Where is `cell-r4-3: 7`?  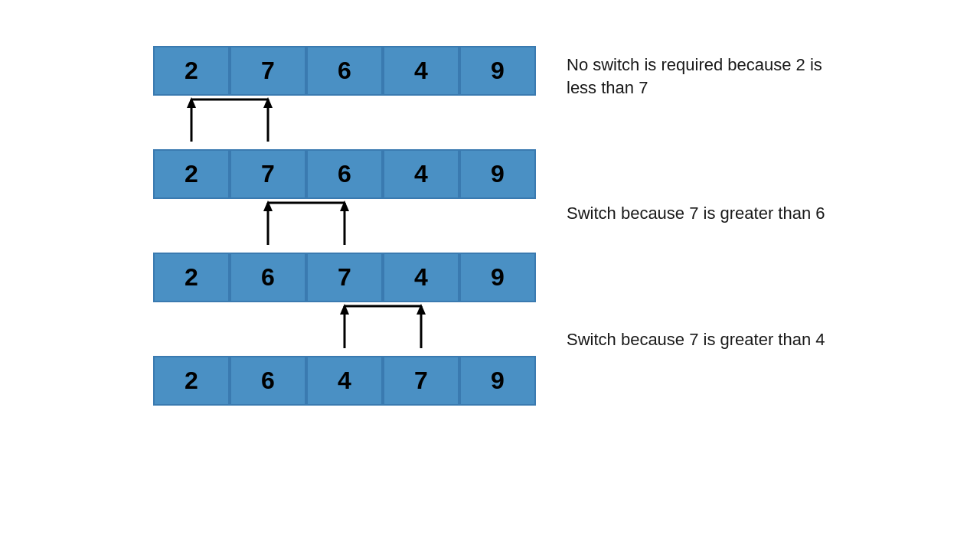
cell-r4-3: 7 is located at coordinates (421, 381).